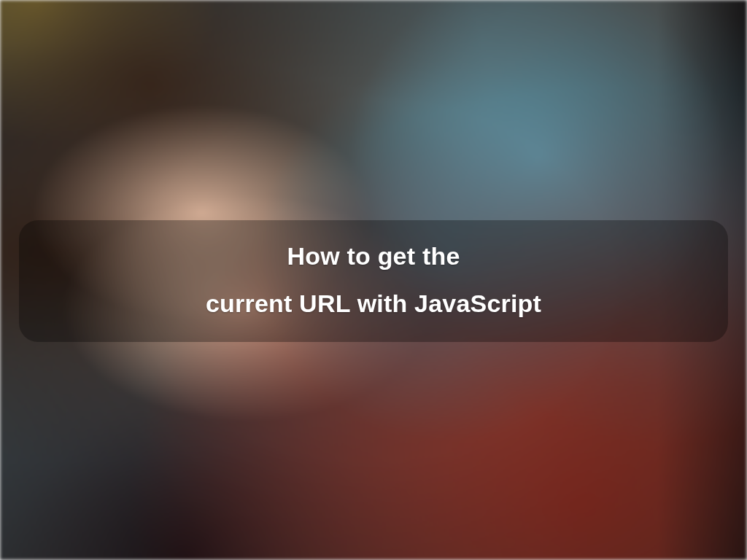  What do you see at coordinates (374, 303) in the screenshot?
I see `title-line-2: current URL with JavaScript` at bounding box center [374, 303].